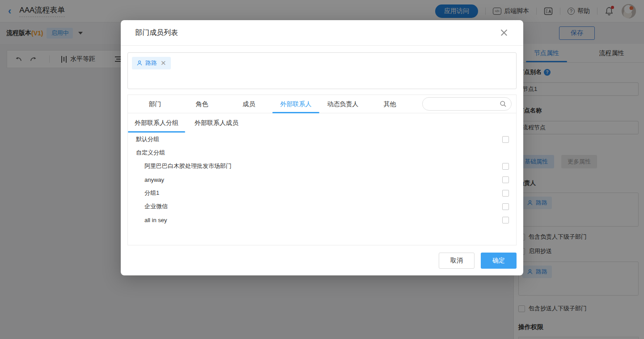 This screenshot has width=644, height=339. What do you see at coordinates (164, 63) in the screenshot?
I see `remove-icon: ✕` at bounding box center [164, 63].